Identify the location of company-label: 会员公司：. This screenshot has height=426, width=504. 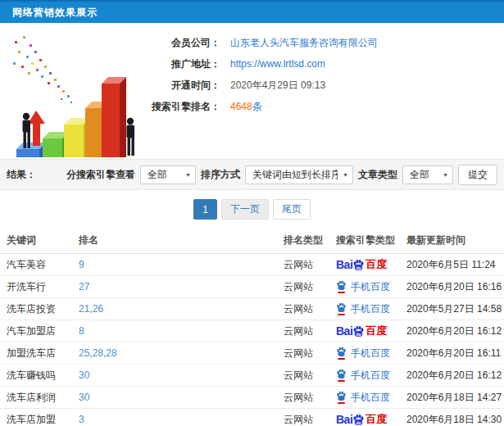
(182, 43).